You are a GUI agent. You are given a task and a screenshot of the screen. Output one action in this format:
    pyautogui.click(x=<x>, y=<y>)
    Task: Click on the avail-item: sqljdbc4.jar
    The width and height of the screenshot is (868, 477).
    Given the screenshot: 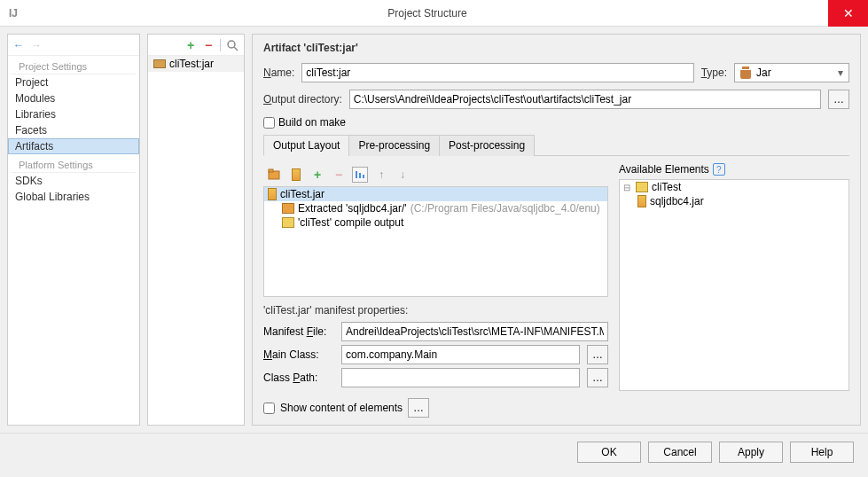 What is the action you would take?
    pyautogui.click(x=734, y=201)
    